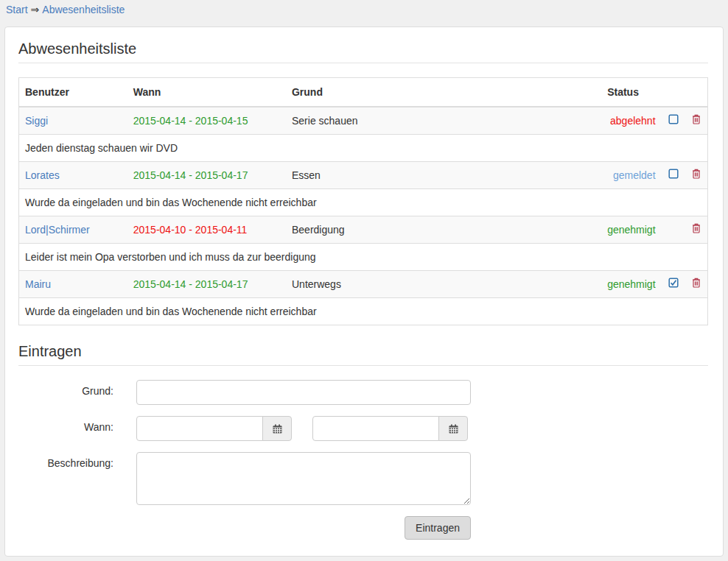 The height and width of the screenshot is (561, 728). What do you see at coordinates (38, 284) in the screenshot?
I see `user-link: Mairu` at bounding box center [38, 284].